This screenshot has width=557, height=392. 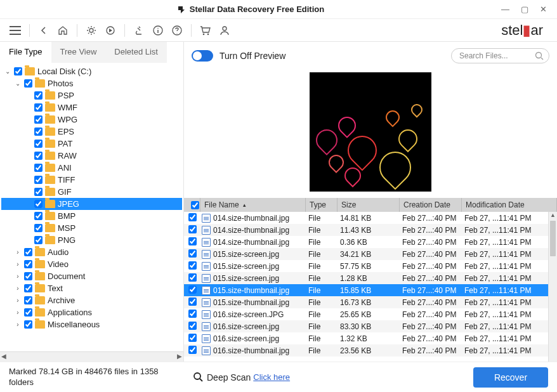 What do you see at coordinates (63, 30) in the screenshot?
I see `home-button` at bounding box center [63, 30].